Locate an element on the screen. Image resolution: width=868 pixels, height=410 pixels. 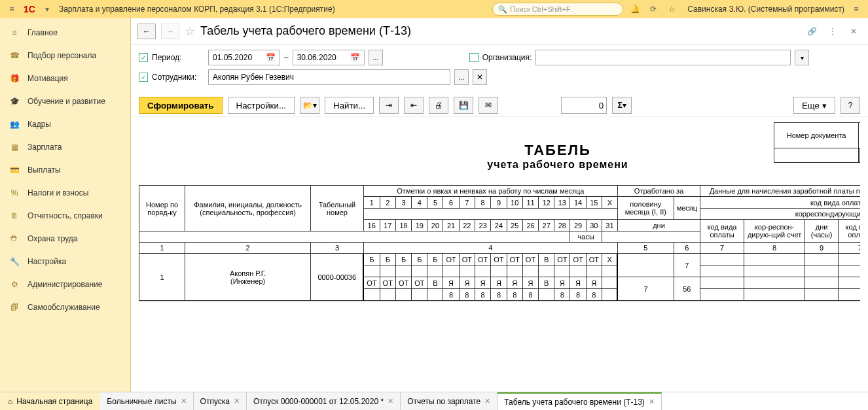
search-input: 🔍Поиск Ctrl+Shift+F is located at coordinates (558, 9).